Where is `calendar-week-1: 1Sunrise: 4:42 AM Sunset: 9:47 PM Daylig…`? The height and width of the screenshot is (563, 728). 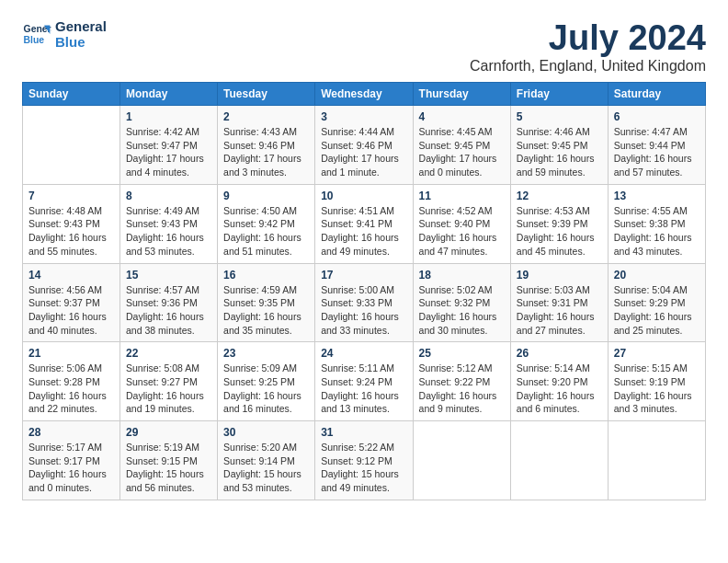 calendar-week-1: 1Sunrise: 4:42 AM Sunset: 9:47 PM Daylig… is located at coordinates (364, 145).